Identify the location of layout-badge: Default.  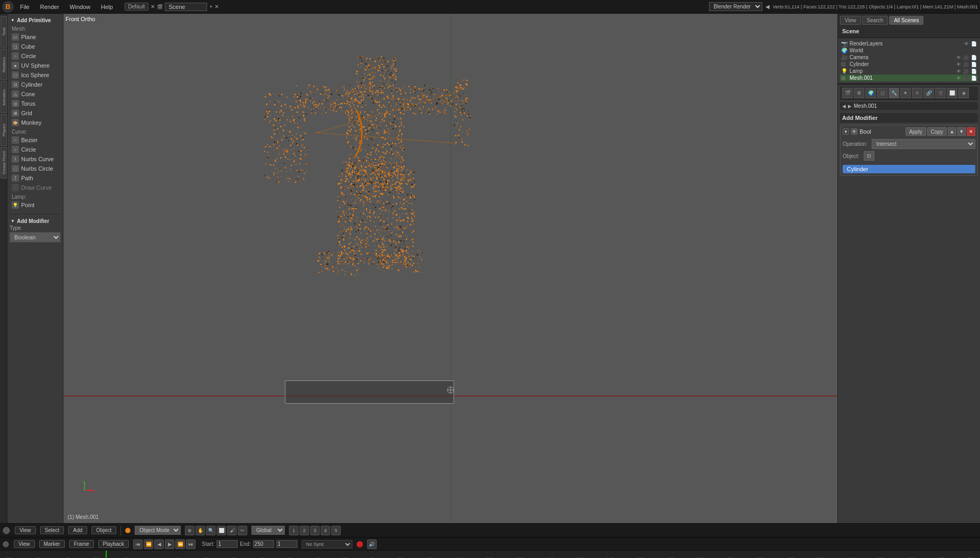
(137, 6).